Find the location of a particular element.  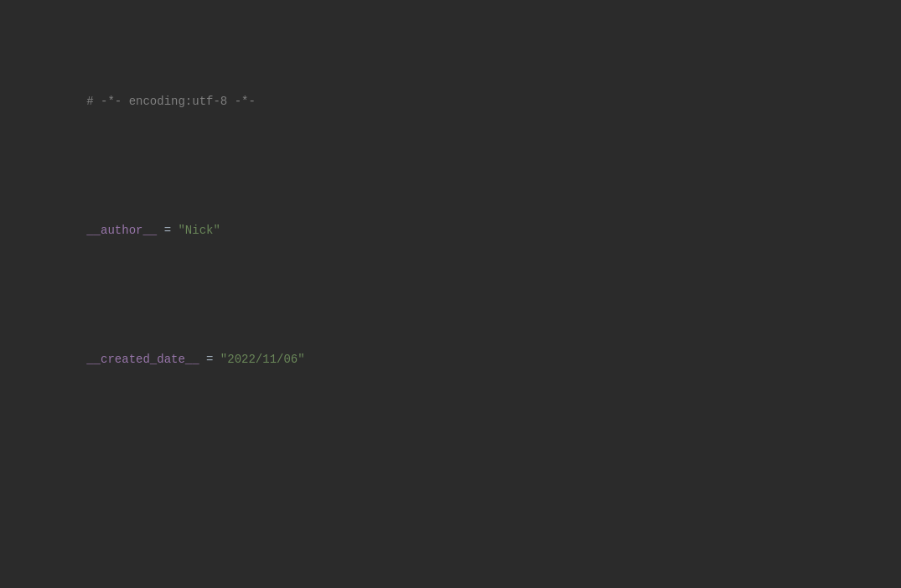

created-date-var: __created_date__ is located at coordinates (142, 359).